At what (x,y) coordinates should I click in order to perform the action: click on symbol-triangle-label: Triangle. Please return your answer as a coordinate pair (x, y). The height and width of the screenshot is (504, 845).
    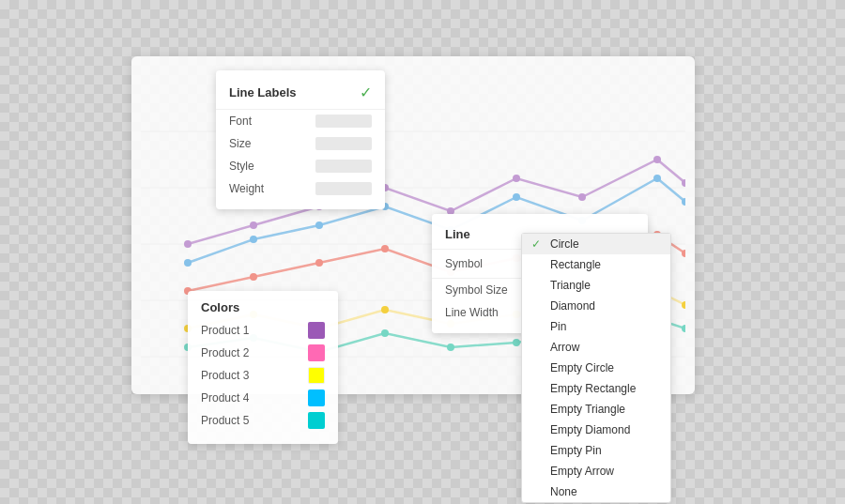
    Looking at the image, I should click on (571, 285).